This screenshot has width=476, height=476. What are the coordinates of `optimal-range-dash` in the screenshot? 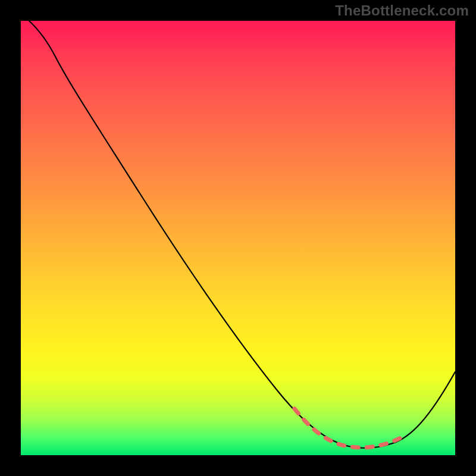 It's located at (350, 428).